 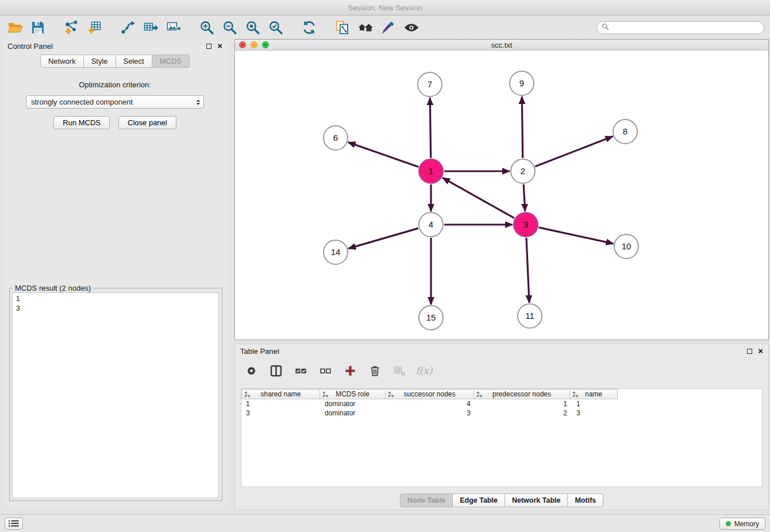 I want to click on table-cell: 3, so click(x=596, y=413).